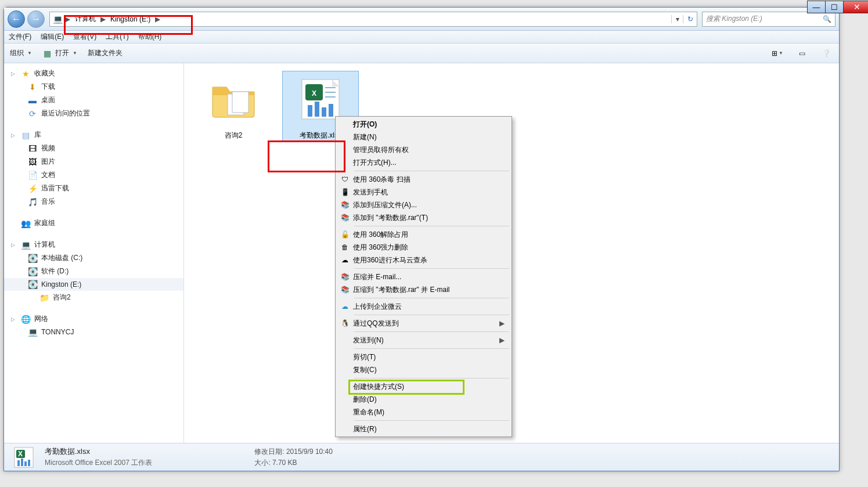 The width and height of the screenshot is (868, 487). Describe the element at coordinates (94, 149) in the screenshot. I see `tree-videos: 🎞视频` at that location.